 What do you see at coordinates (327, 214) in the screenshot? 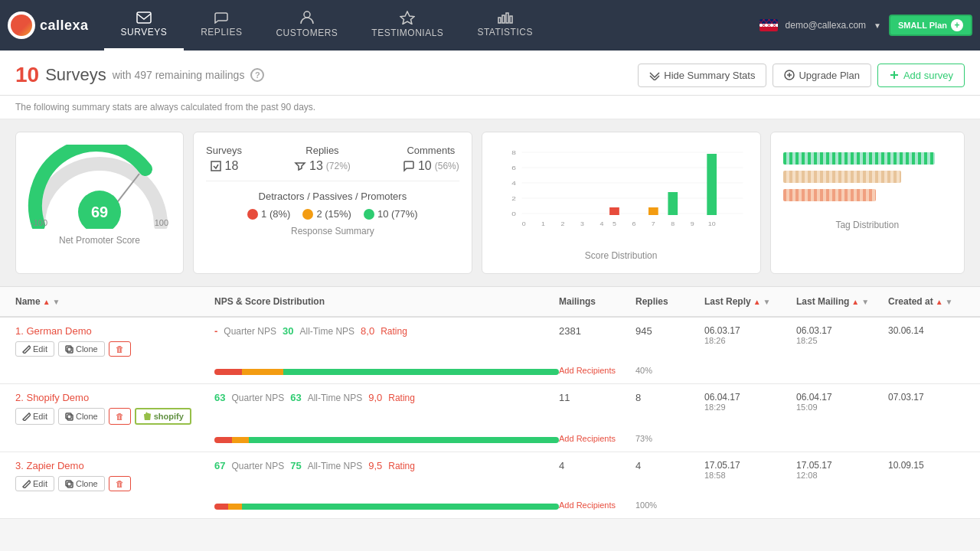
I see `passives-item: 2 (15%)` at bounding box center [327, 214].